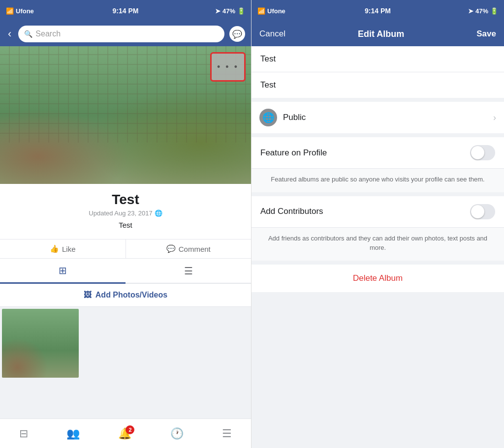 Image resolution: width=504 pixels, height=448 pixels. What do you see at coordinates (483, 11) in the screenshot?
I see `status-right-right: ➤ 47% 🔋` at bounding box center [483, 11].